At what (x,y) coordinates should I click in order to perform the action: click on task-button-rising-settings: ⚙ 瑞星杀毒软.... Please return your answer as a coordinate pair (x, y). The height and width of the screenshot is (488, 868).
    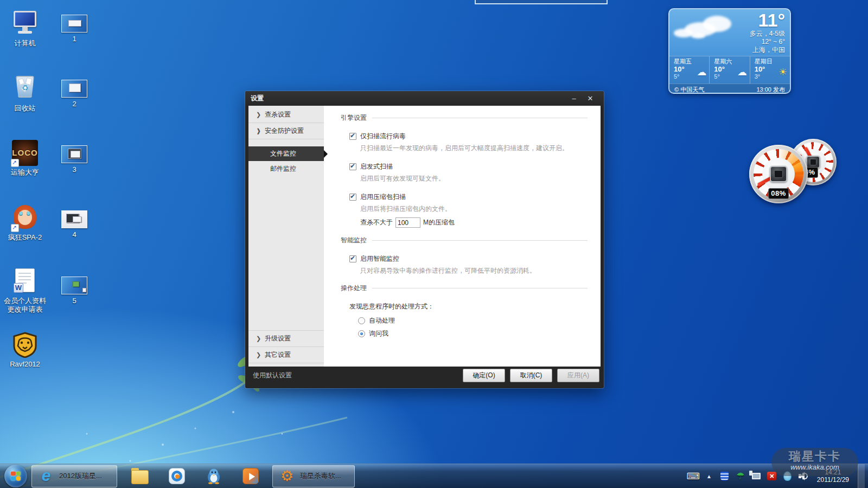
    Looking at the image, I should click on (314, 476).